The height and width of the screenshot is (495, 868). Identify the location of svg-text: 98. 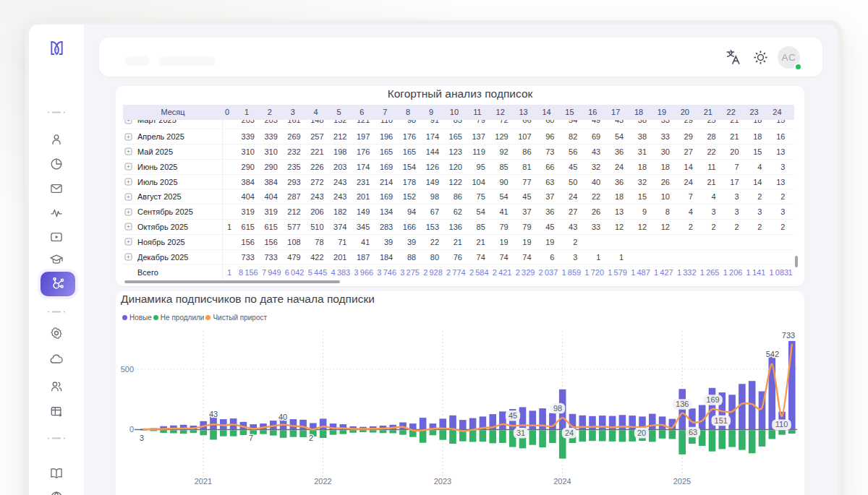
(558, 408).